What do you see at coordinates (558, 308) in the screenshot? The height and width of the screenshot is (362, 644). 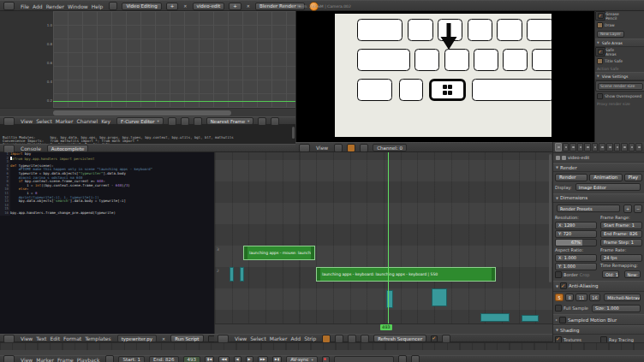 I see `full-sample-checkbox` at bounding box center [558, 308].